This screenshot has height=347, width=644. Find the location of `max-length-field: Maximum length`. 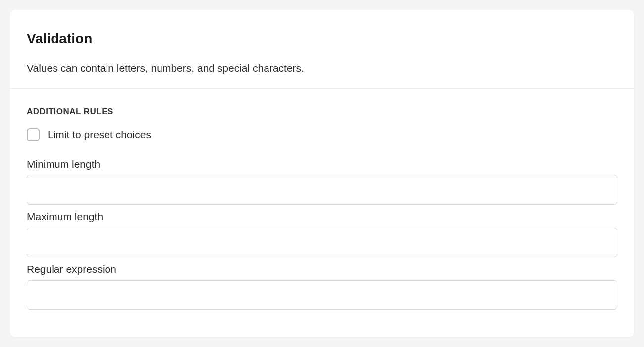

max-length-field: Maximum length is located at coordinates (322, 234).